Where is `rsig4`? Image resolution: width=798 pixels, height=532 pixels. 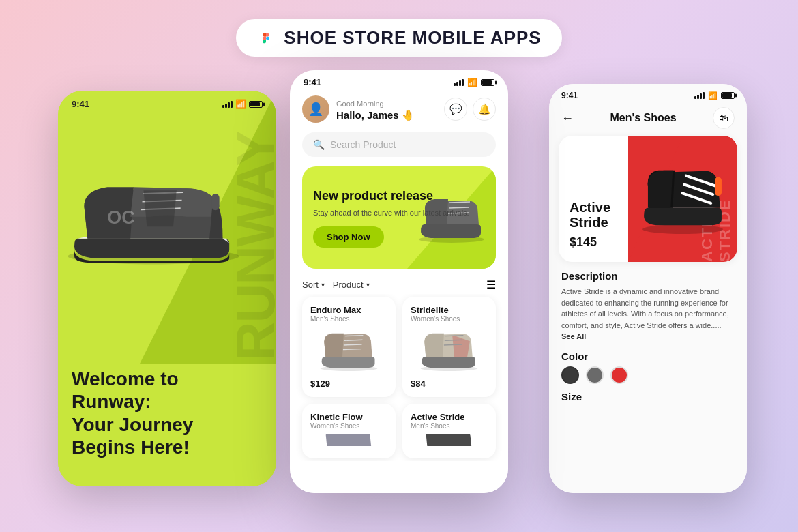 rsig4 is located at coordinates (704, 95).